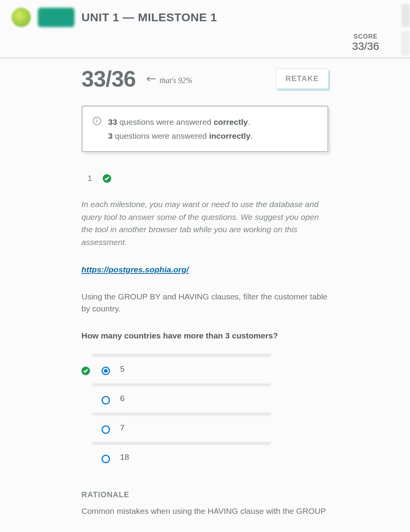 The height and width of the screenshot is (532, 410). What do you see at coordinates (168, 80) in the screenshot?
I see `percent-note: that's 92%` at bounding box center [168, 80].